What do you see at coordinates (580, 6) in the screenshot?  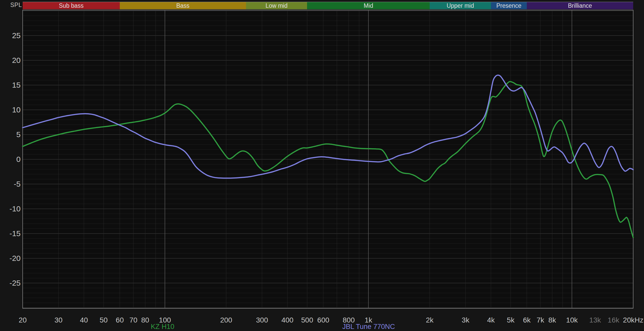 I see `band-label: Brilliance` at bounding box center [580, 6].